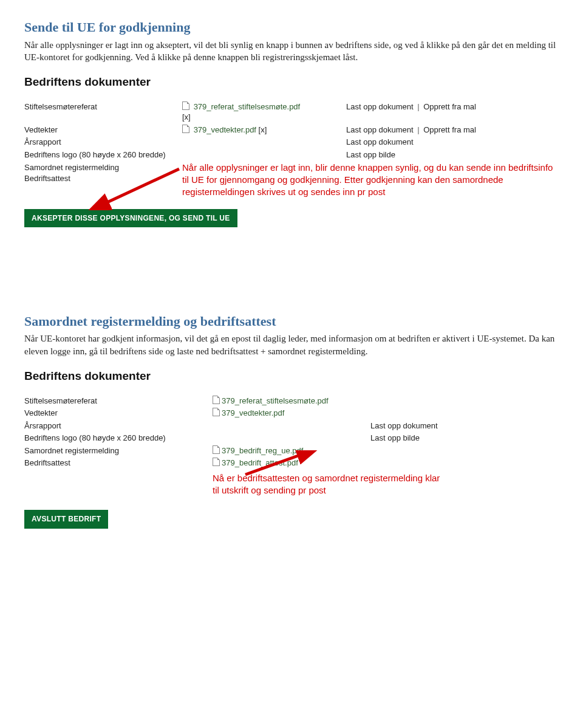 The width and height of the screenshot is (583, 728). Describe the element at coordinates (292, 51) in the screenshot. I see `section-body-1: Når alle opplysninger er lagt inn og aks…` at that location.